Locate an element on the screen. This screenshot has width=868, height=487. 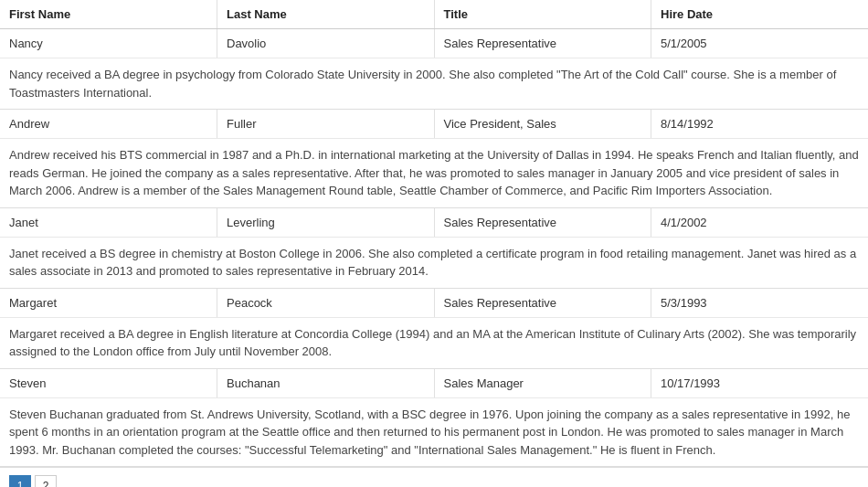
cell-firstname: Margaret is located at coordinates (109, 302).